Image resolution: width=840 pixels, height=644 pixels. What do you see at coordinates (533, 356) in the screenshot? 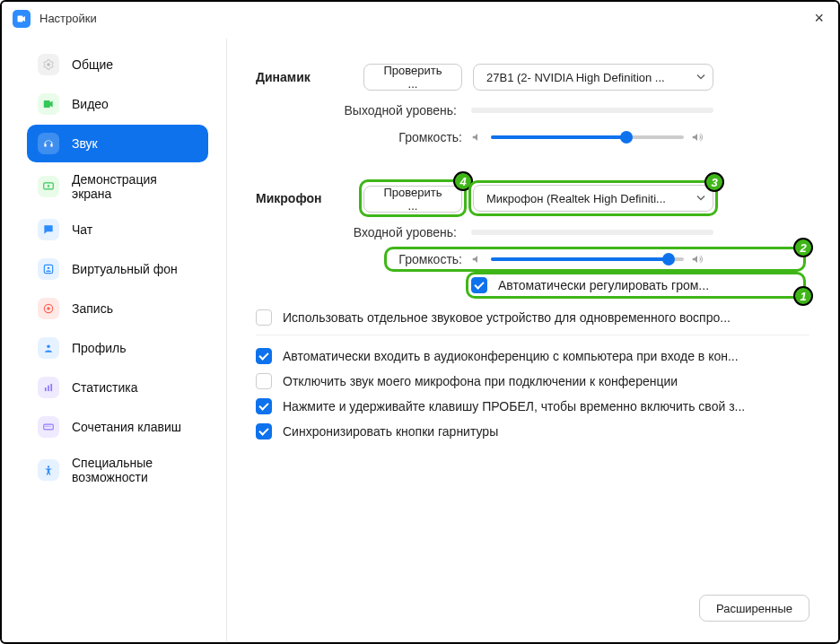
I see `option-auto-join-audio: Автоматически входить в аудиоконференцию…` at bounding box center [533, 356].